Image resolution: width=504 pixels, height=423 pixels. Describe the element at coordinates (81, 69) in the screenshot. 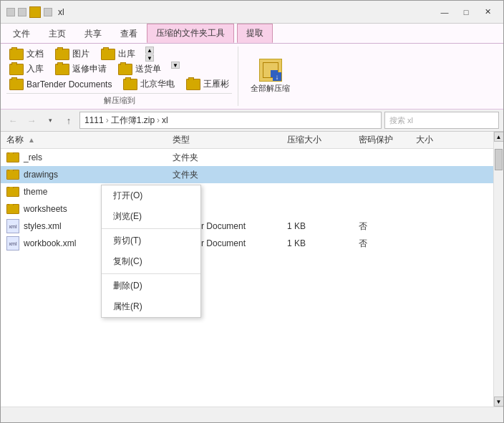

I see `ribbon-folder-return: 返修申请` at that location.